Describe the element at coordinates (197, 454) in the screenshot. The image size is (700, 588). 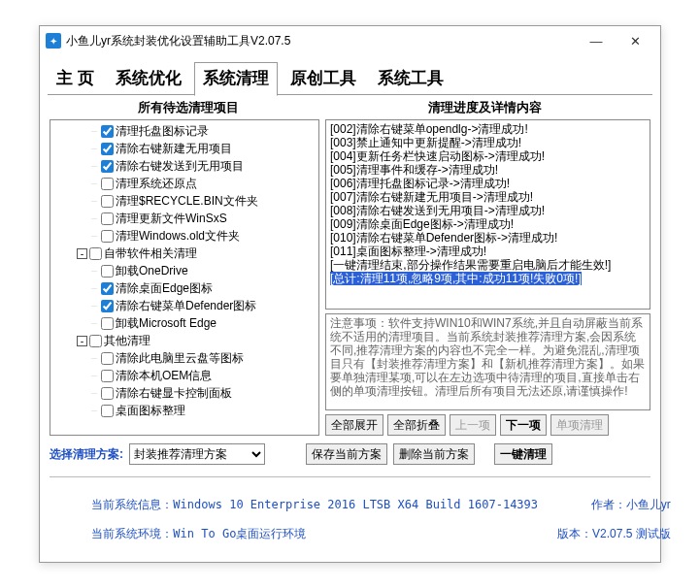
I see `scheme-select: 封装推荐清理方案` at that location.